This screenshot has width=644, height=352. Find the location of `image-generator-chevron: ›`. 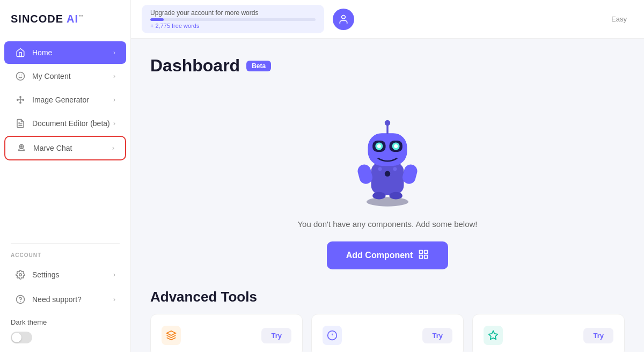

image-generator-chevron: › is located at coordinates (114, 100).